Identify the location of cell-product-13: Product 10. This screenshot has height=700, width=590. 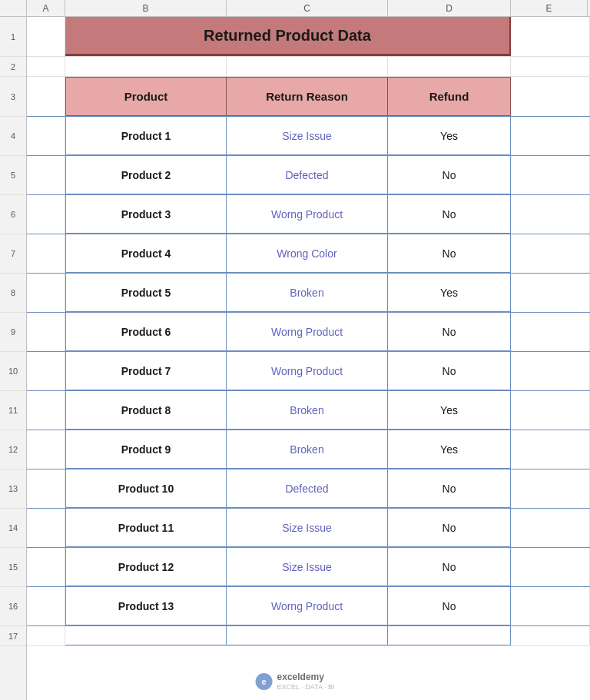
(146, 489).